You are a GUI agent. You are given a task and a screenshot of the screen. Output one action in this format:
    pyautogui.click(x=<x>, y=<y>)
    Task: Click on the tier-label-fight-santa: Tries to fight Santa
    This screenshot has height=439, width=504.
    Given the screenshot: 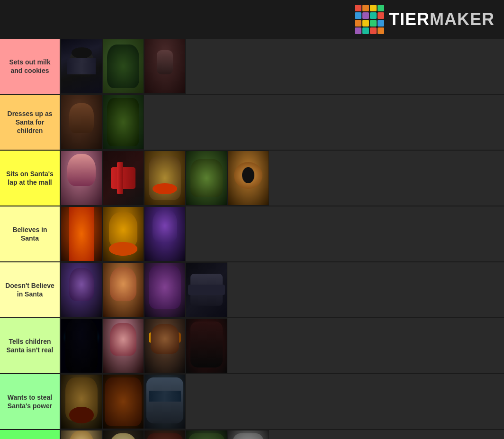 What is the action you would take?
    pyautogui.click(x=30, y=435)
    